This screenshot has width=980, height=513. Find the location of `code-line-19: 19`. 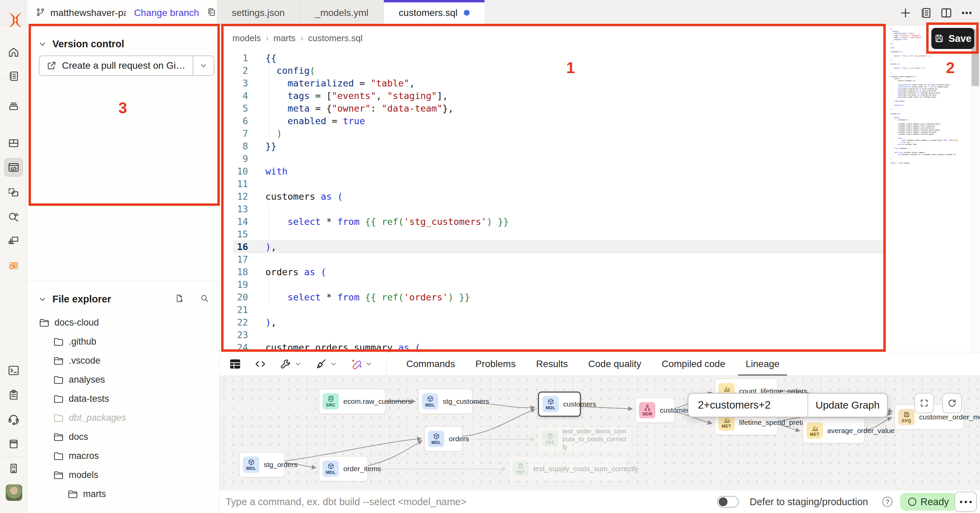

code-line-19: 19 is located at coordinates (600, 284).